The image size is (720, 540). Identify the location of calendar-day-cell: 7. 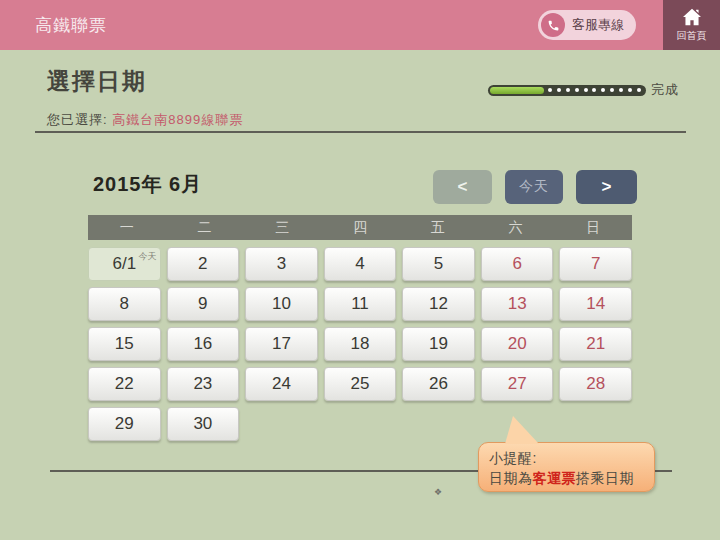
(596, 264).